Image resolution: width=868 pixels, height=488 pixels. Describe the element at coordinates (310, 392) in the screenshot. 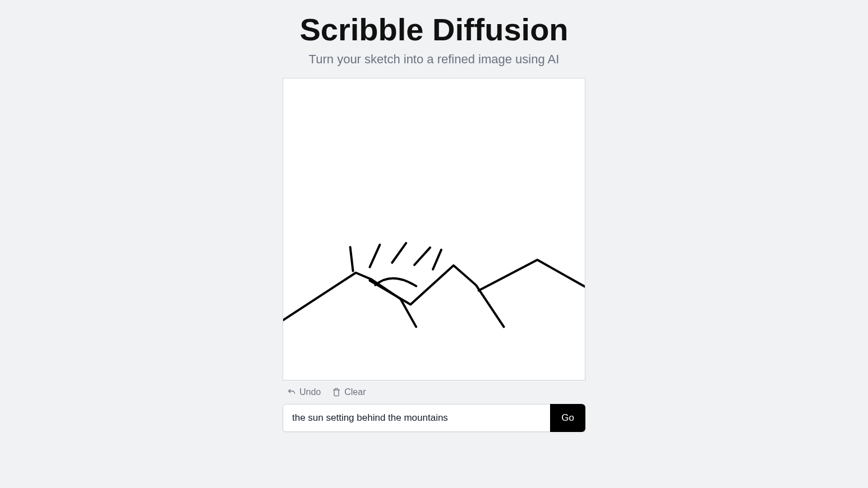

I see `undo-label: Undo` at that location.